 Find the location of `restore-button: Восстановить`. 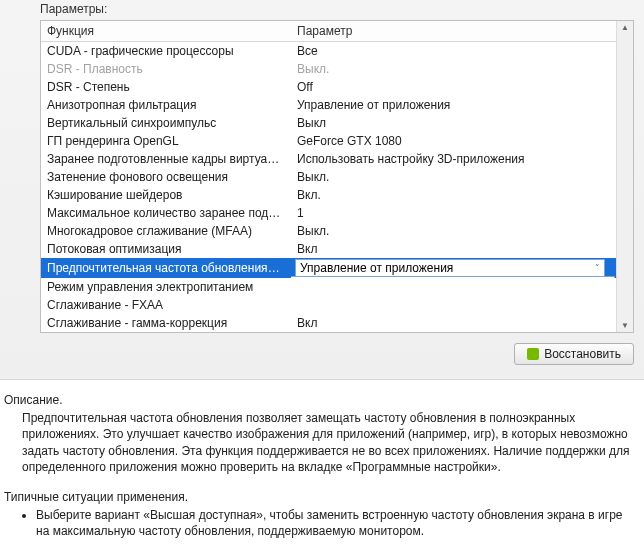

restore-button: Восстановить is located at coordinates (574, 354).